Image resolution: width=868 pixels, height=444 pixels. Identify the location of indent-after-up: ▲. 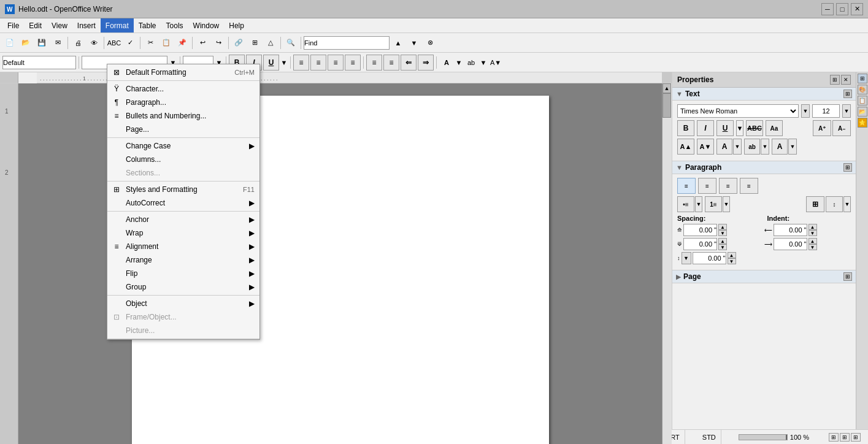
(813, 241).